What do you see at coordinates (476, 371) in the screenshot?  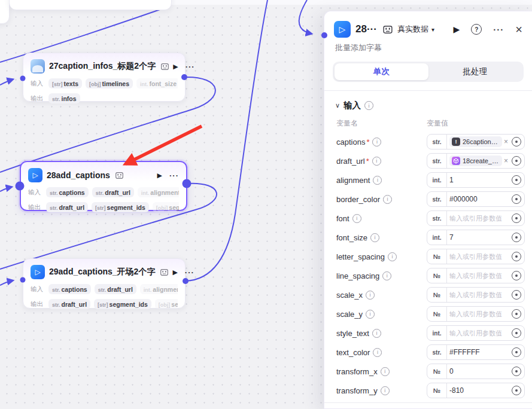 I see `param-value-input: №0` at bounding box center [476, 371].